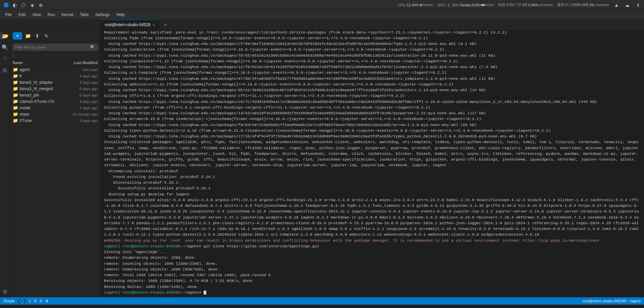  What do you see at coordinates (372, 125) in the screenshot?
I see `terminal-line-18: Using cached https://pypi.tuna.tsinghua.…` at bounding box center [372, 125].